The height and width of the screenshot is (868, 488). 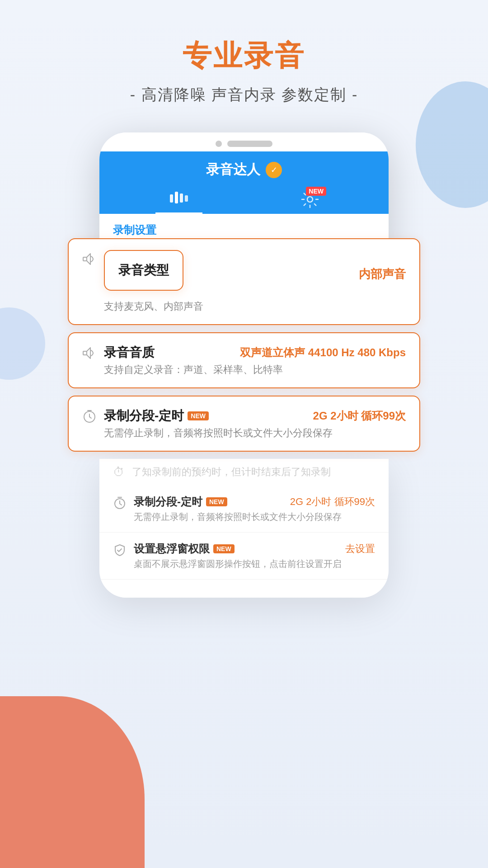 What do you see at coordinates (254, 517) in the screenshot?
I see `bottom-item-1-desc: 无需停止录制，音频将按照时长或文件大小分段保存` at bounding box center [254, 517].